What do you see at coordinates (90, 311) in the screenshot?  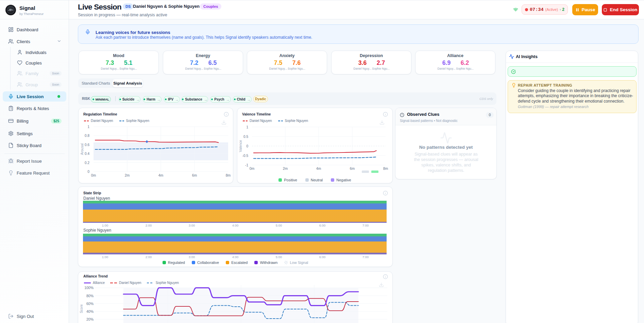 I see `svg-text: 40%` at bounding box center [90, 311].